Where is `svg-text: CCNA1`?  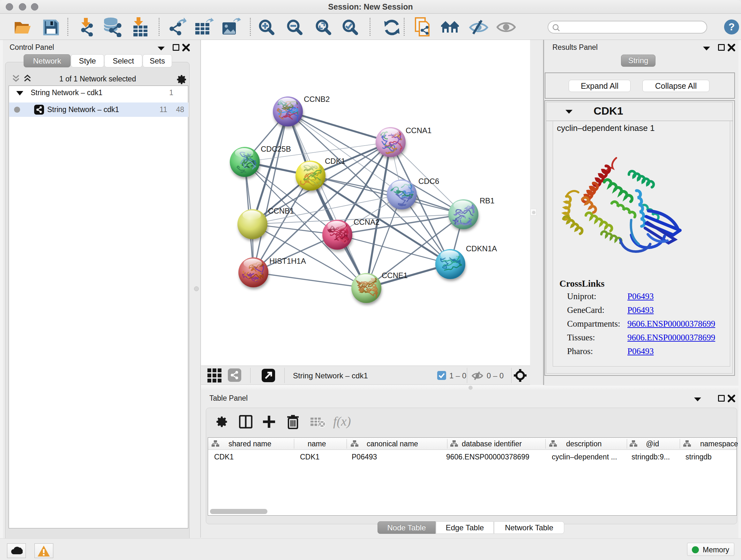 svg-text: CCNA1 is located at coordinates (419, 130).